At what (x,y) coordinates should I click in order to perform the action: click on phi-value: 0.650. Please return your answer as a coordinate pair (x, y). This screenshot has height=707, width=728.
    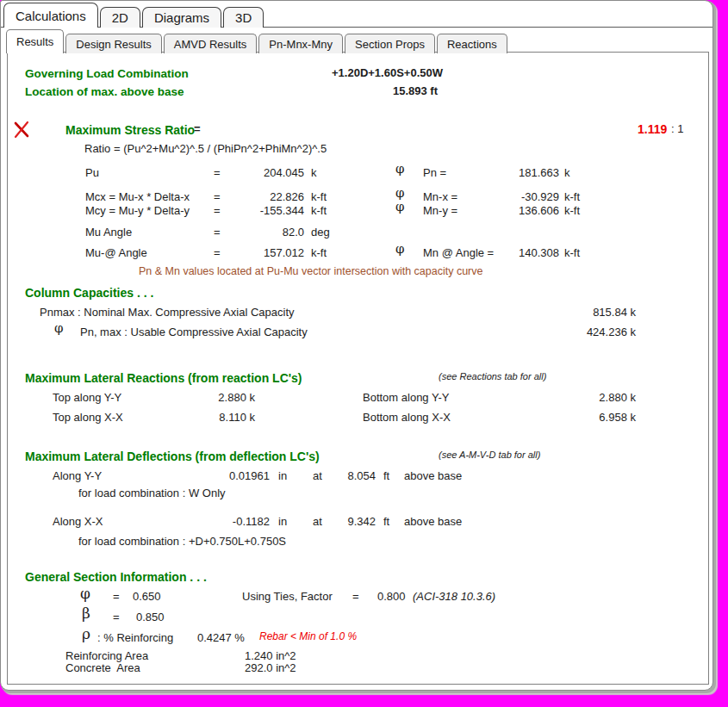
    Looking at the image, I should click on (146, 598).